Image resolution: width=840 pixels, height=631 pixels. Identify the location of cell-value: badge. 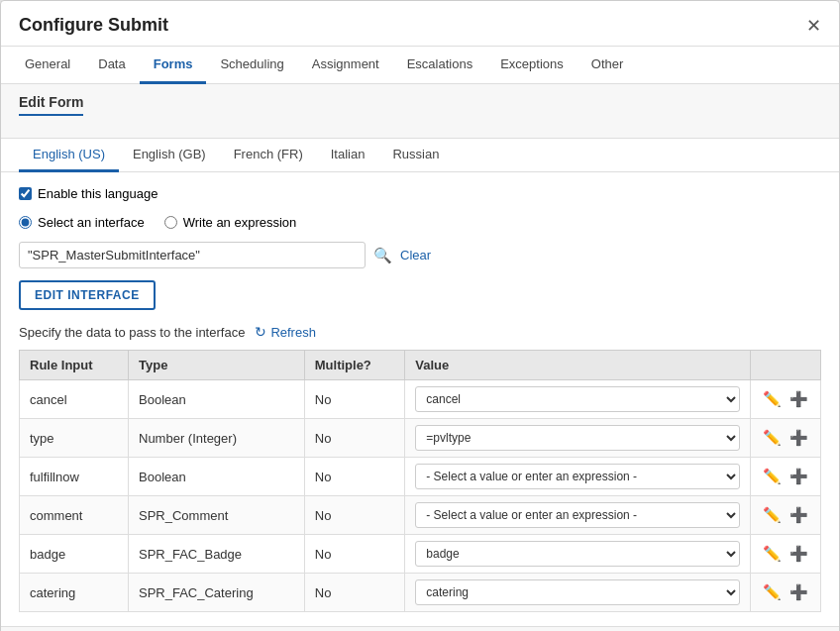
(578, 555).